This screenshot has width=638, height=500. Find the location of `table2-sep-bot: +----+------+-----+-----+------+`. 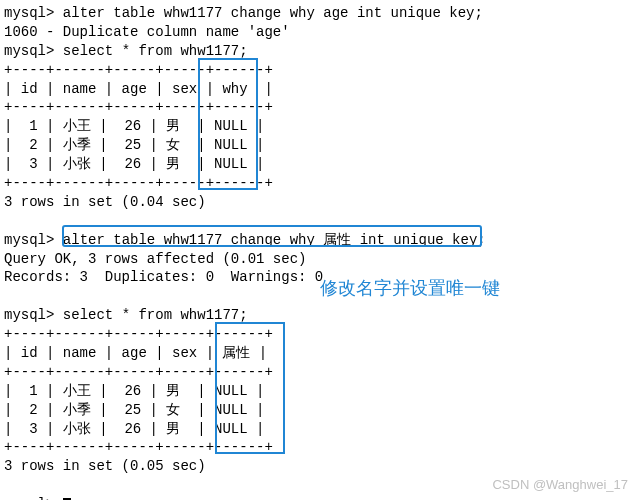

table2-sep-bot: +----+------+-----+-----+------+ is located at coordinates (319, 448).